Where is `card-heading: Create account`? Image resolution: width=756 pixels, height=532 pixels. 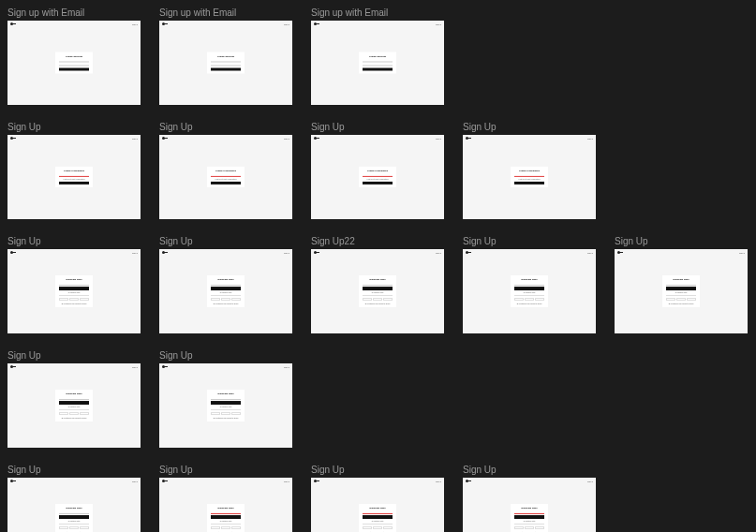
card-heading: Create account is located at coordinates (226, 56).